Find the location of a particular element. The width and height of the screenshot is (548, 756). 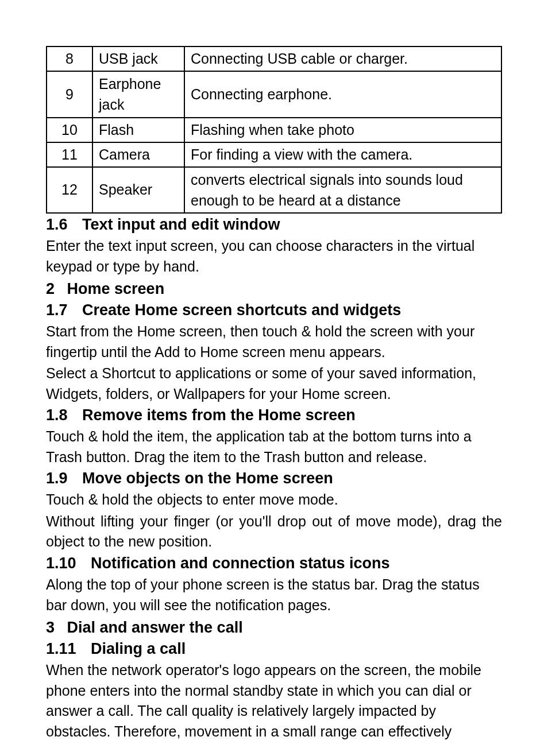

section-title: Notification and connection status icons is located at coordinates (240, 563).